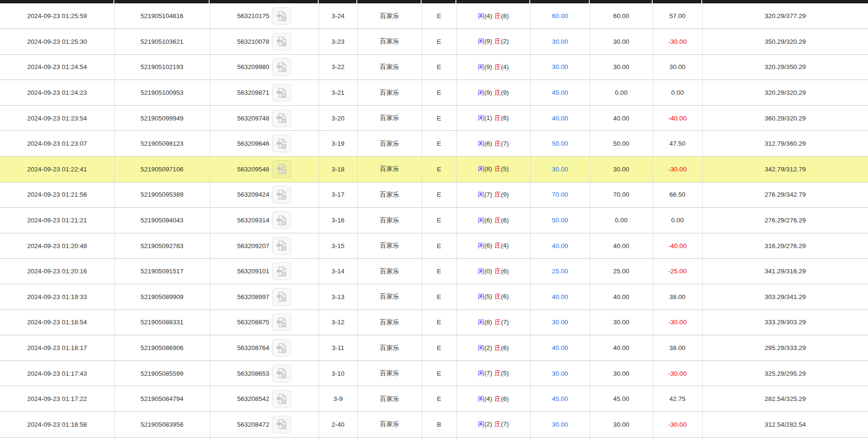 The height and width of the screenshot is (440, 868). Describe the element at coordinates (677, 271) in the screenshot. I see `win-loss: -25.00` at that location.